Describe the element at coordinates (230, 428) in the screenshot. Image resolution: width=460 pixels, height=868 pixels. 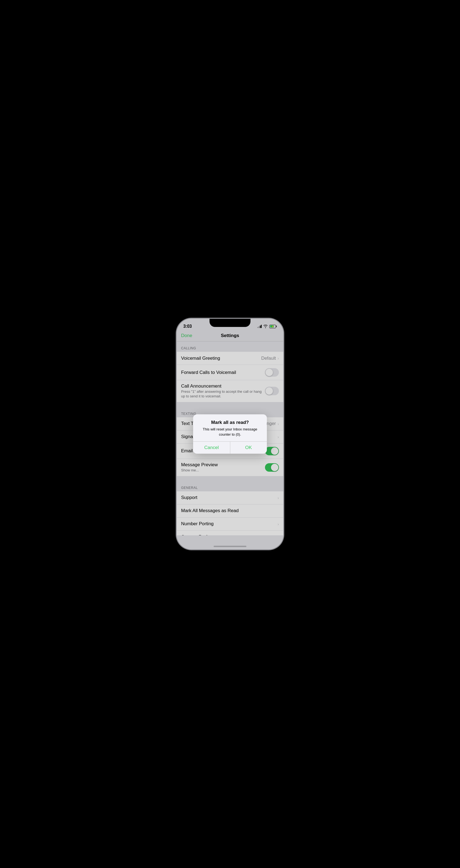
I see `dialog-content: Mark all as read? This will reset your I…` at that location.